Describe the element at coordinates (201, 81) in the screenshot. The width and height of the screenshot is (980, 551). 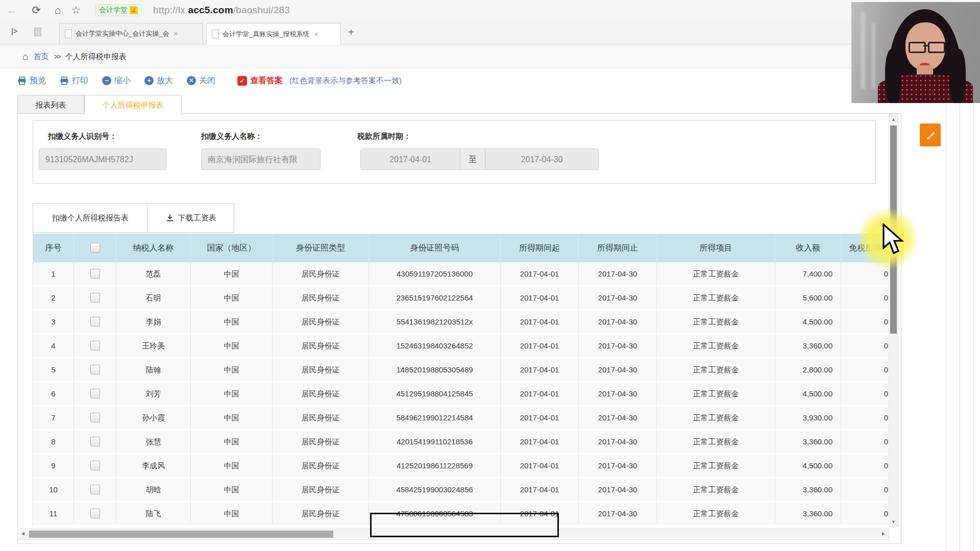
I see `close-button: ✕ 关闭` at that location.